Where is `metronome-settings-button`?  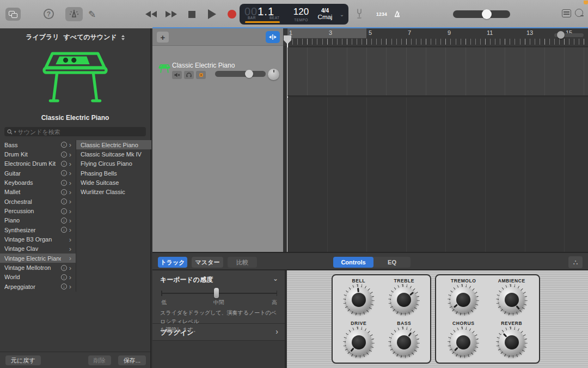
metronome-settings-button is located at coordinates (74, 14).